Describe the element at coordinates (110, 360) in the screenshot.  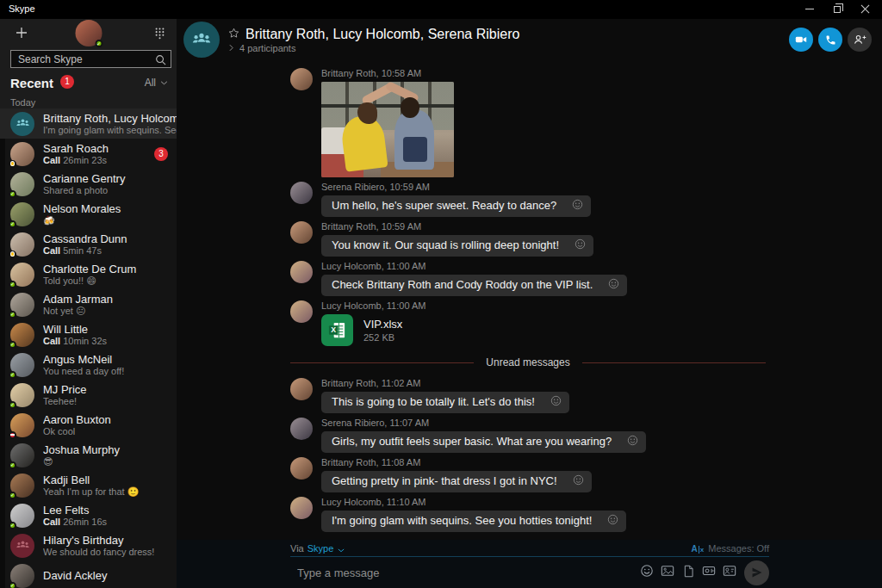
I see `contact-name: Angus McNeil` at that location.